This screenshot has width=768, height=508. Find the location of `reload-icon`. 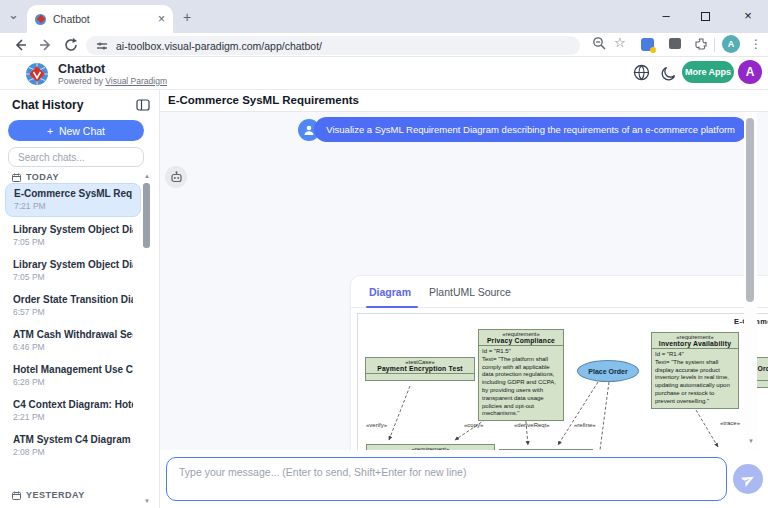

reload-icon is located at coordinates (71, 45).